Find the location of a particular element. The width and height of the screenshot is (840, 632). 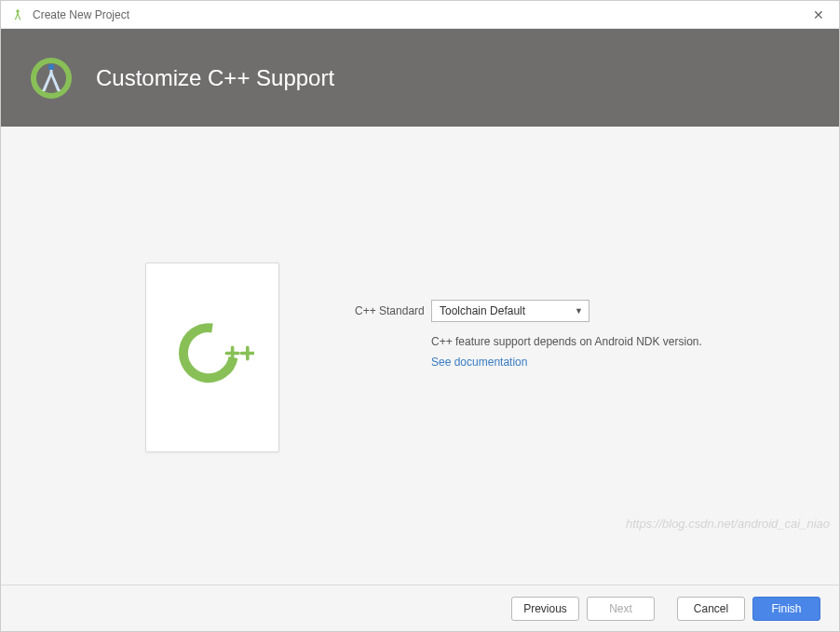

android-studio-icon is located at coordinates (18, 15).